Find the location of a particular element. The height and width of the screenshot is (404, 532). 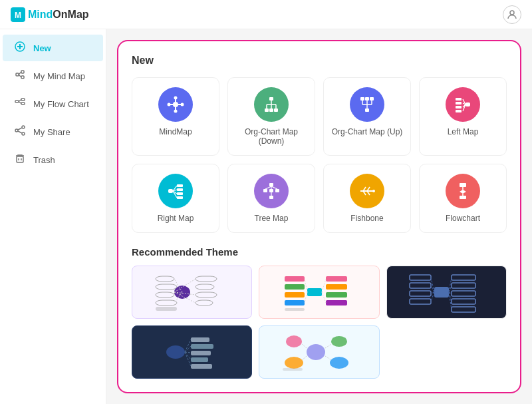

right-map-label: Right Map is located at coordinates (176, 218).